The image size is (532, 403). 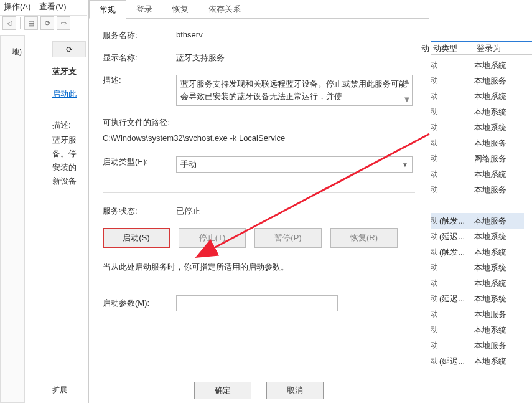 I want to click on col-cut: 动, so click(x=426, y=49).